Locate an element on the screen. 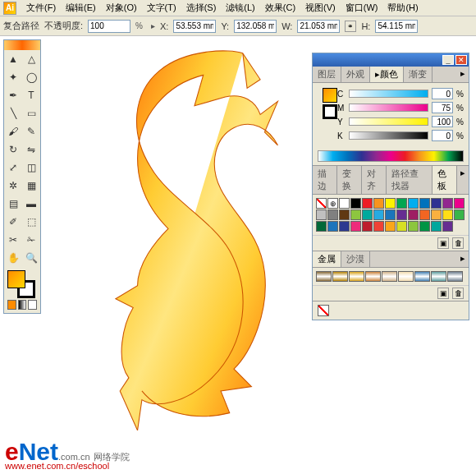  black-slider is located at coordinates (389, 136).